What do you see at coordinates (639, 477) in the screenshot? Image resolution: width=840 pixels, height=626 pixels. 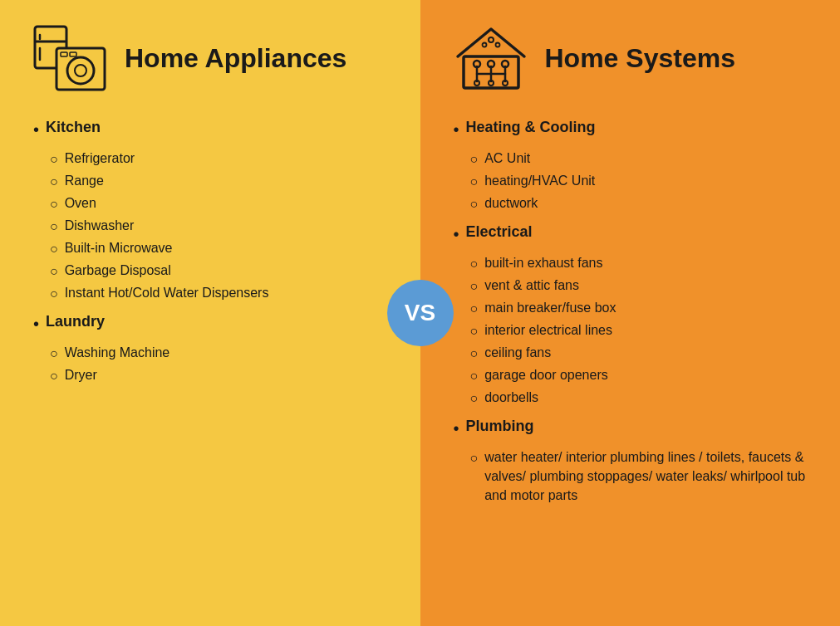 I see `list-item: ○water heater/ interior plumbing lines /…` at bounding box center [639, 477].